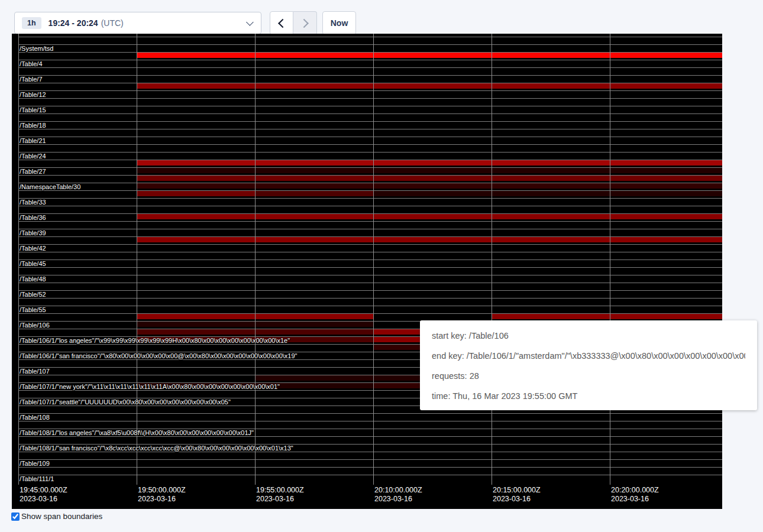  Describe the element at coordinates (370, 294) in the screenshot. I see `heatmap-row: /Table/52` at that location.